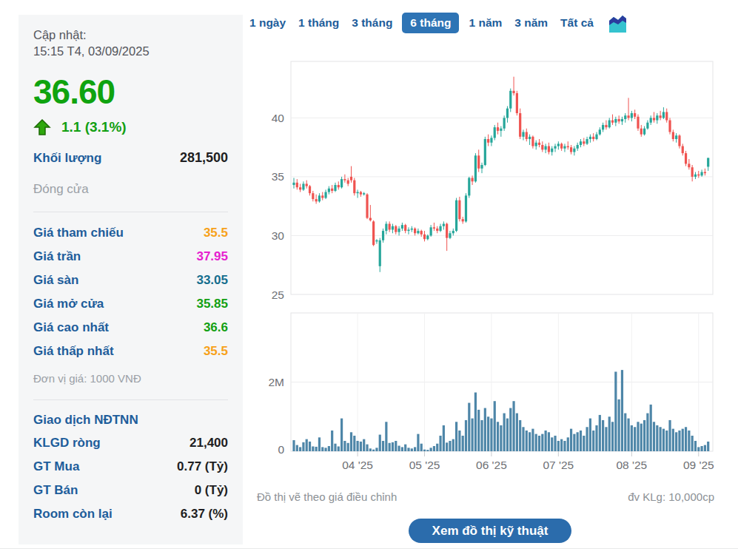  What do you see at coordinates (671, 497) in the screenshot?
I see `volume-unit-note: đv KLg: 10,000cp` at bounding box center [671, 497].